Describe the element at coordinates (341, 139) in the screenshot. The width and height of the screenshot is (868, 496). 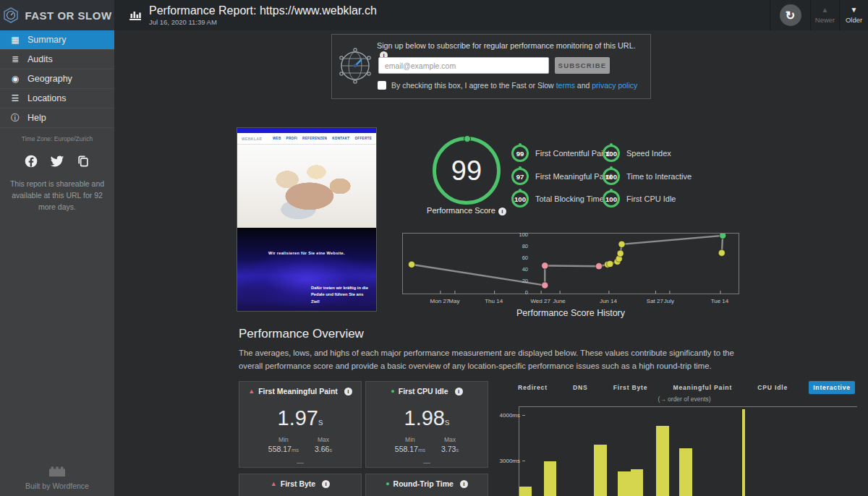
I see `thumb-nav-item: KONTAKT` at that location.